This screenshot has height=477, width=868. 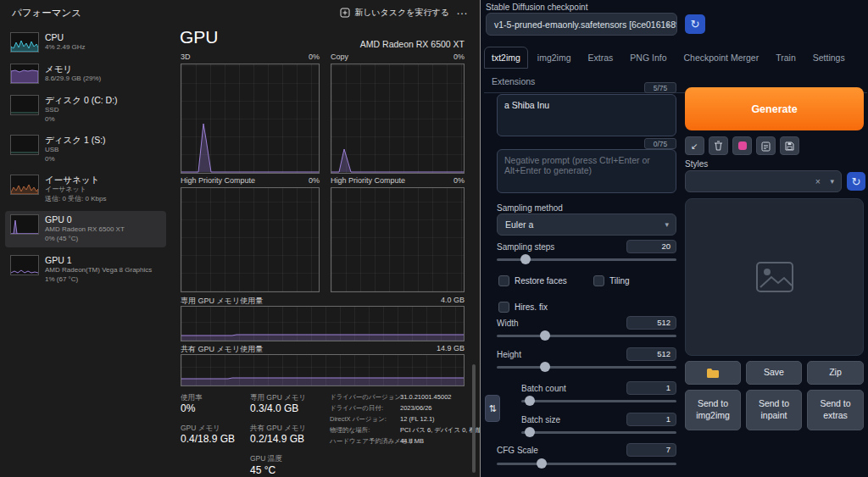 I want to click on usage-value: 0%, so click(x=188, y=408).